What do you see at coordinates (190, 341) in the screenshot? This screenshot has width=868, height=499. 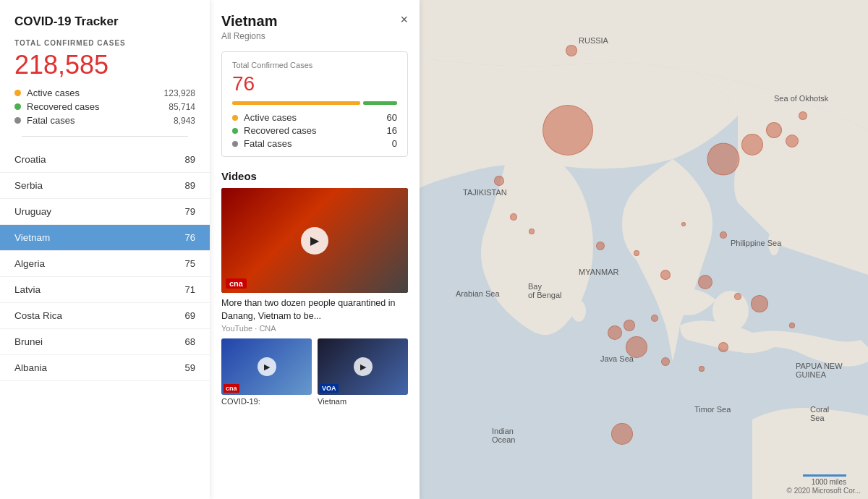 I see `country-count: 68` at bounding box center [190, 341].